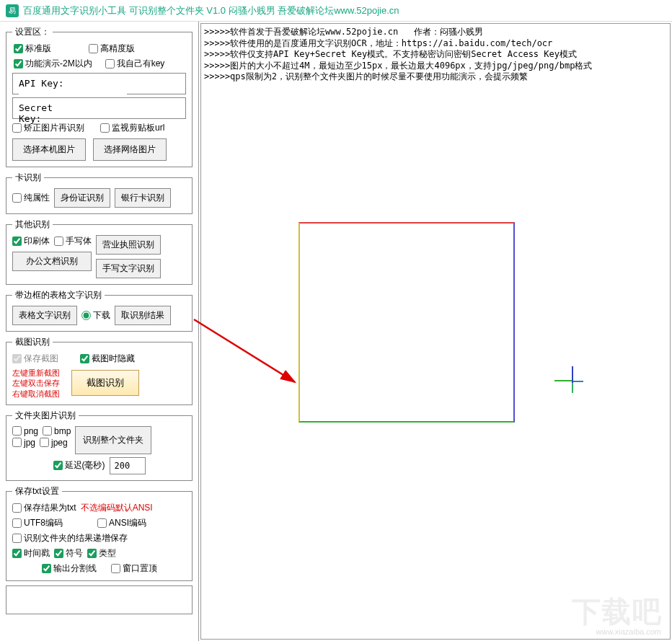 The image size is (672, 641). I want to click on folder-group: 文件夹图片识别 png bmp jpg jpeg 识别整个文件夹 延迟(毫秒), so click(100, 446).